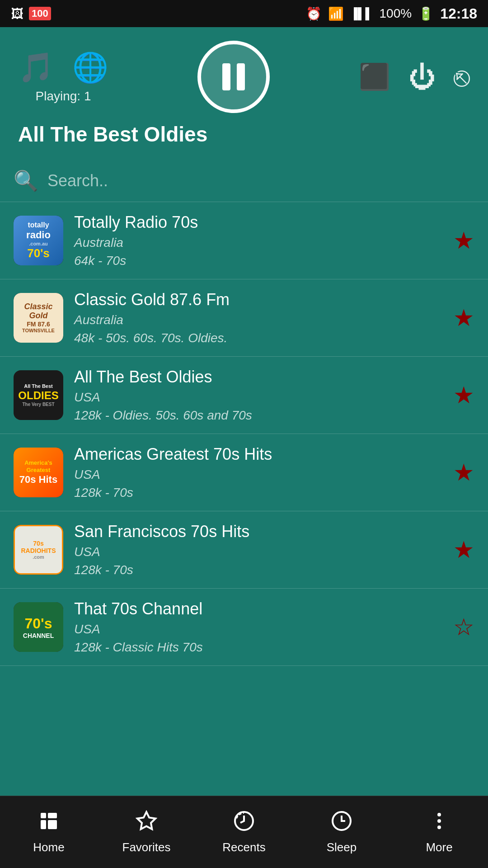  Describe the element at coordinates (244, 832) in the screenshot. I see `nav-item-recents: Recents` at that location.